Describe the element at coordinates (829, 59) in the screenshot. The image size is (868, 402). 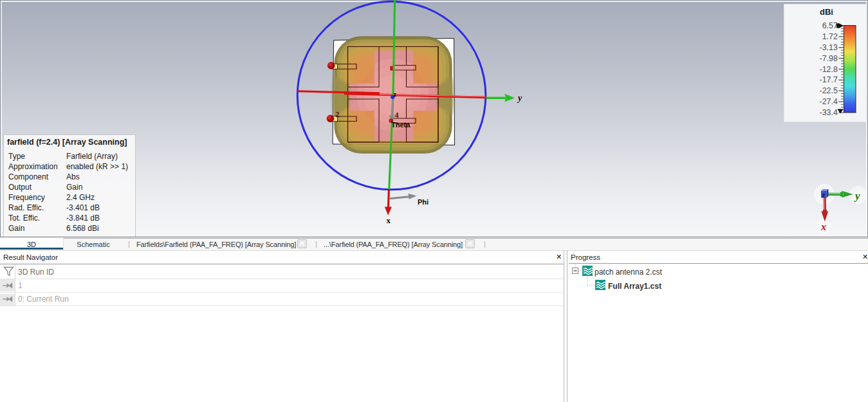
I see `svg-text: -7.98` at that location.